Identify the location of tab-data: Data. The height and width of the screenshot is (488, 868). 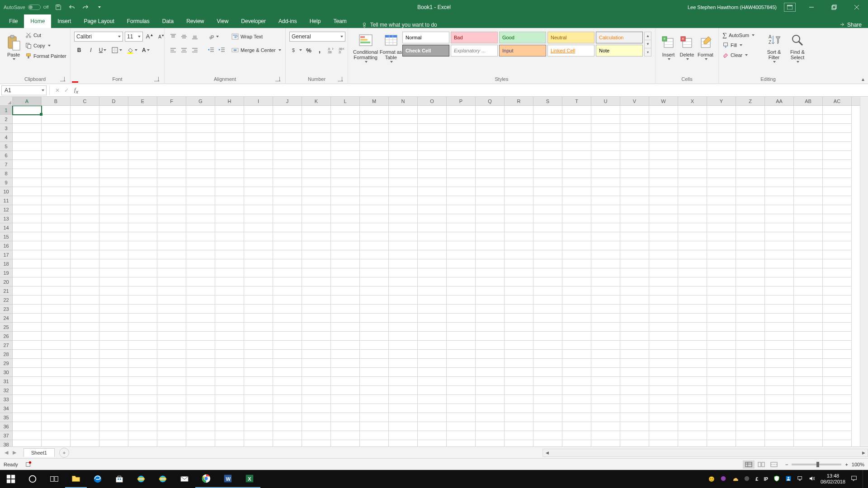
(168, 21).